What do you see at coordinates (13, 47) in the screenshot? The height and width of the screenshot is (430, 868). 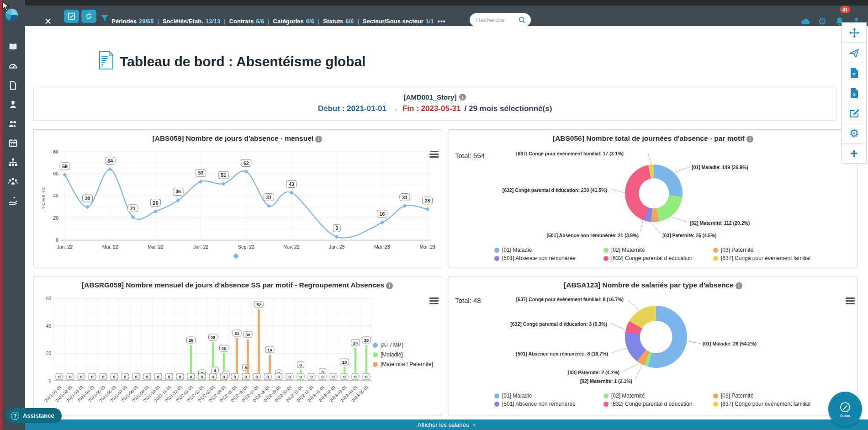 I see `sidebar-item-library` at bounding box center [13, 47].